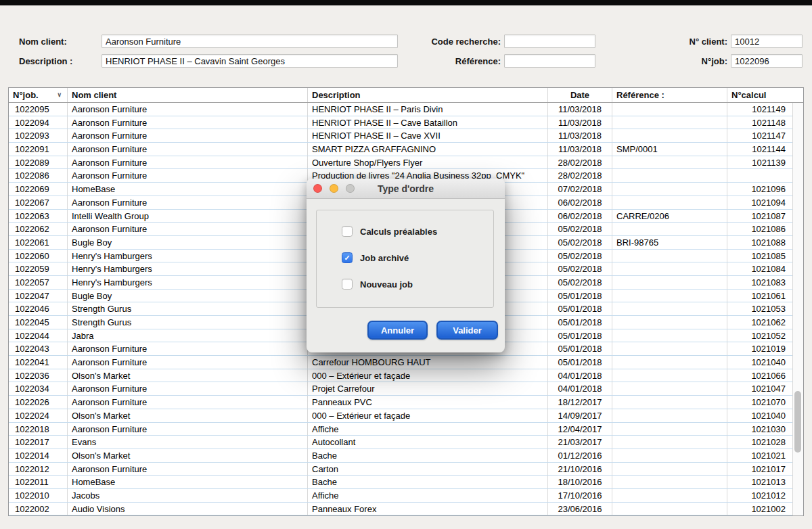  Describe the element at coordinates (549, 41) in the screenshot. I see `code-recherche-input` at that location.